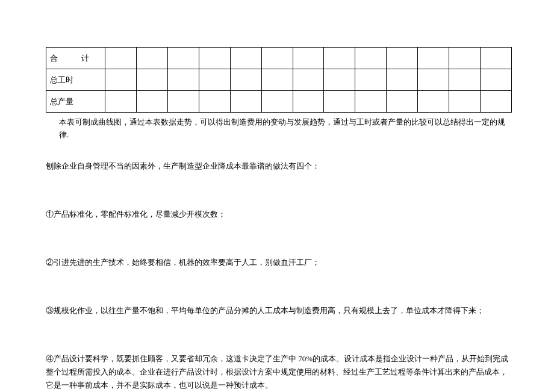  I want to click on list-item-3: ③规模化作业，以往生产量不饱和，平均每单位的产品分摊的人工成本与制造费用高，只有…, so click(279, 311).